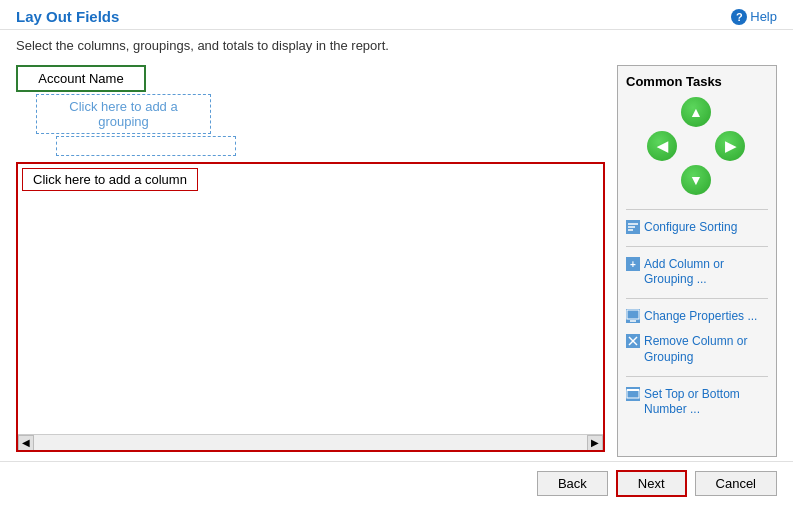 The width and height of the screenshot is (793, 520). I want to click on footer: Back Next Cancel, so click(396, 483).